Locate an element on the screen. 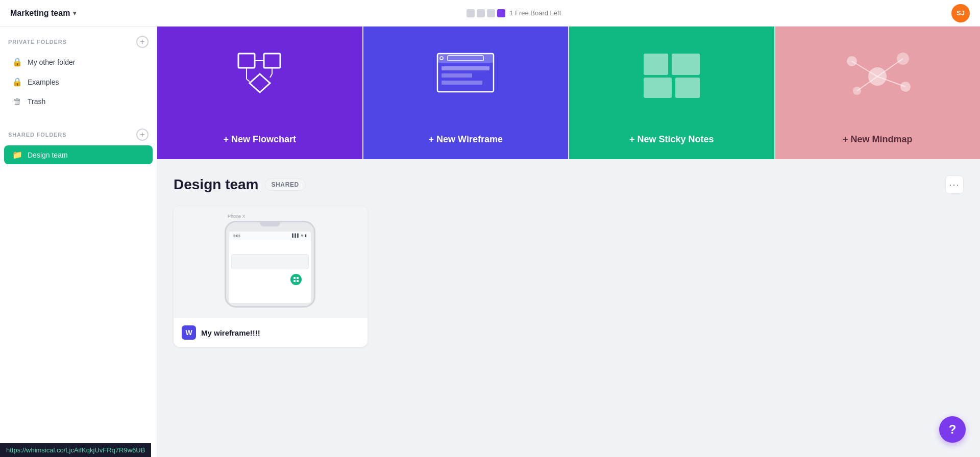  board-footer: W My wireframe!!!! is located at coordinates (271, 333).